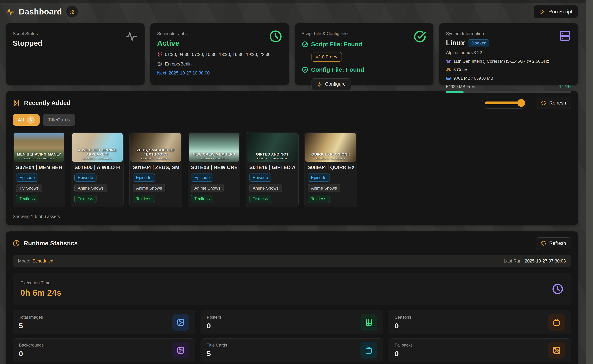  Describe the element at coordinates (292, 322) in the screenshot. I see `stat-card-posters: Posters 0` at that location.